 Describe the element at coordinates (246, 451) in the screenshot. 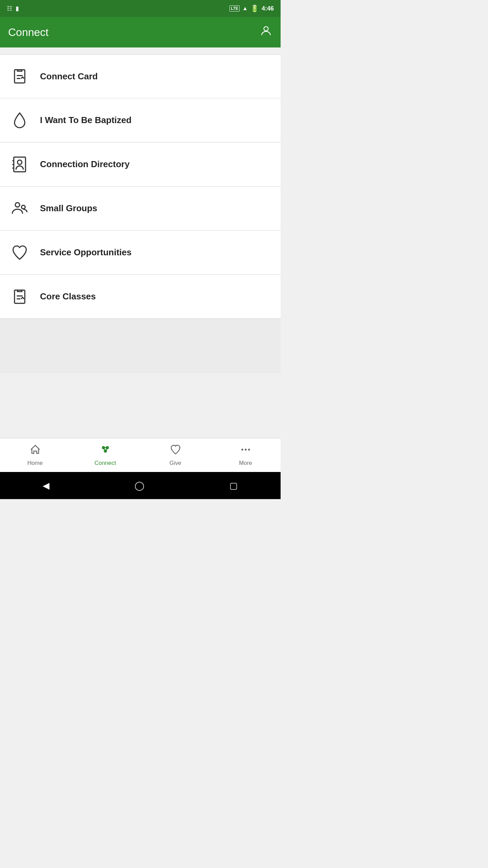

I see `more-nav-icon` at that location.